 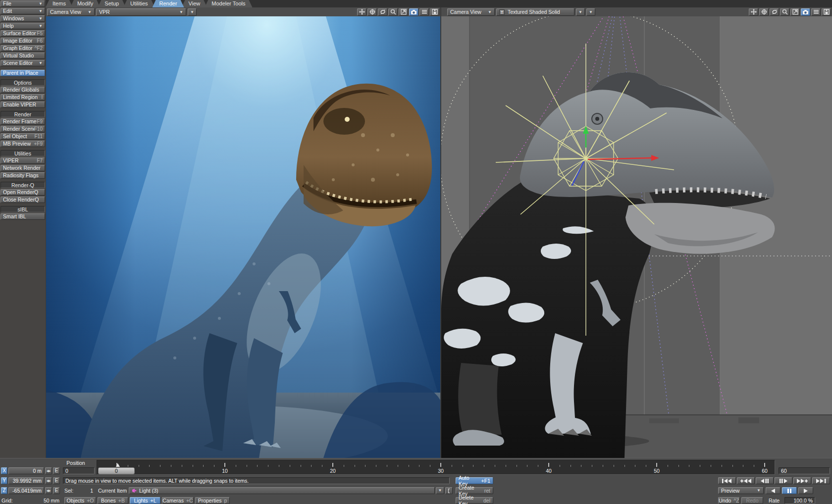 What do you see at coordinates (139, 4) in the screenshot?
I see `tab-utilities: Utilities` at bounding box center [139, 4].